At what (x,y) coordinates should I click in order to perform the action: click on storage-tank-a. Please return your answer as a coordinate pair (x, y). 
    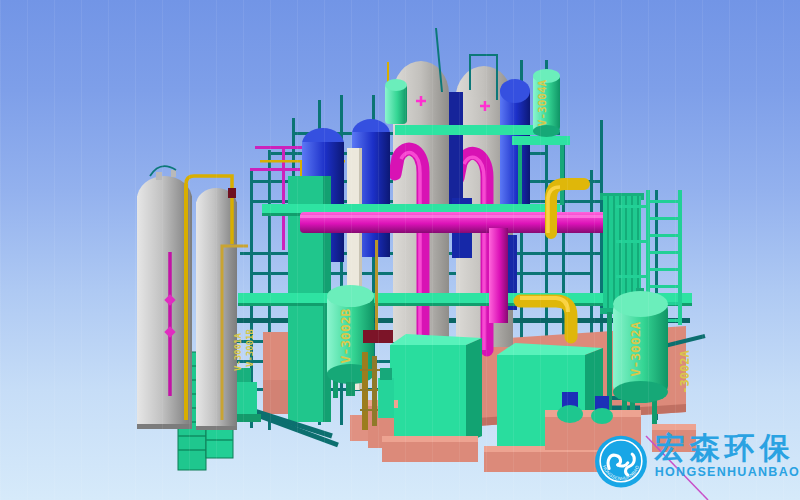
    Looking at the image, I should click on (164, 312).